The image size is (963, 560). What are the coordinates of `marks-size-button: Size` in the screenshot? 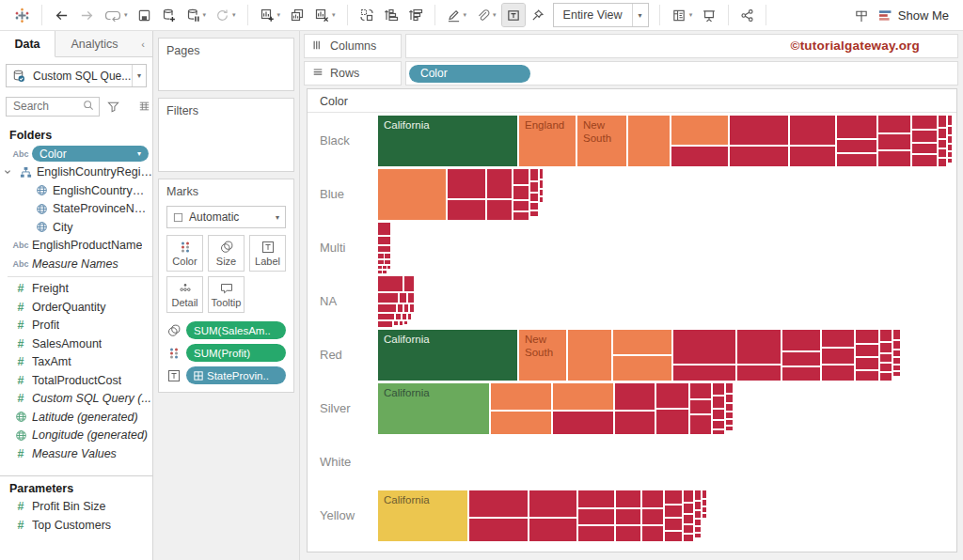 It's located at (226, 254).